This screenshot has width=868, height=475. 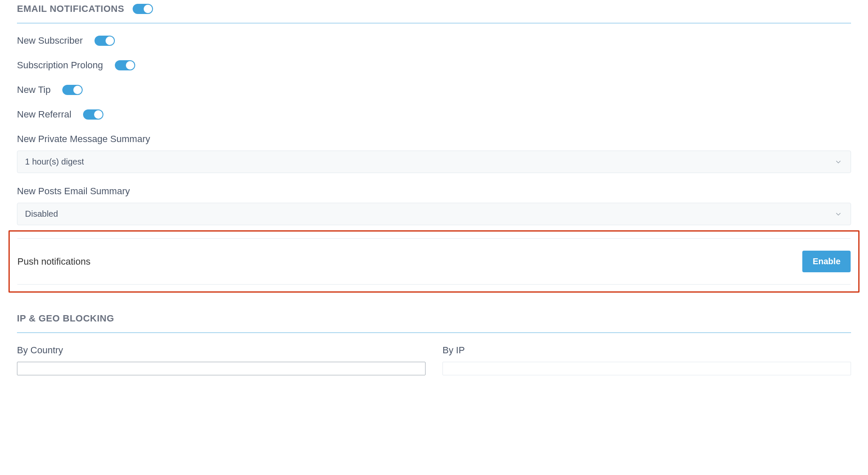 What do you see at coordinates (434, 41) in the screenshot?
I see `row-new-subscriber: New Subscriber` at bounding box center [434, 41].